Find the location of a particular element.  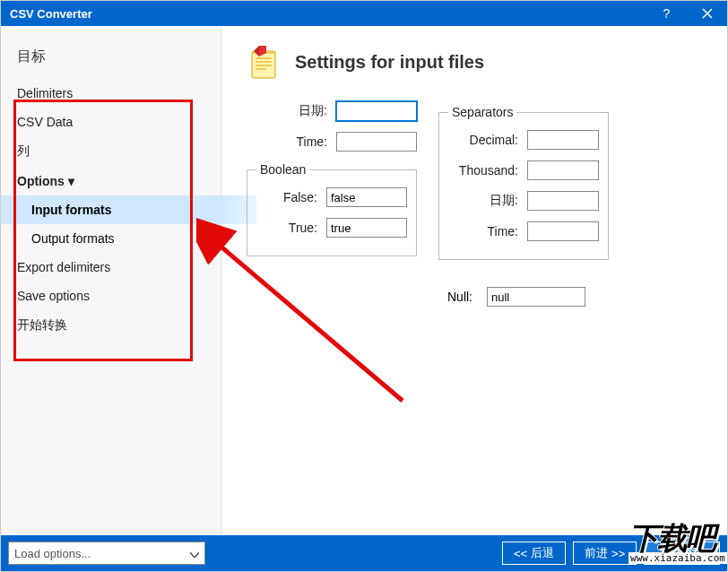

chevron-left-icon: << is located at coordinates (520, 554).